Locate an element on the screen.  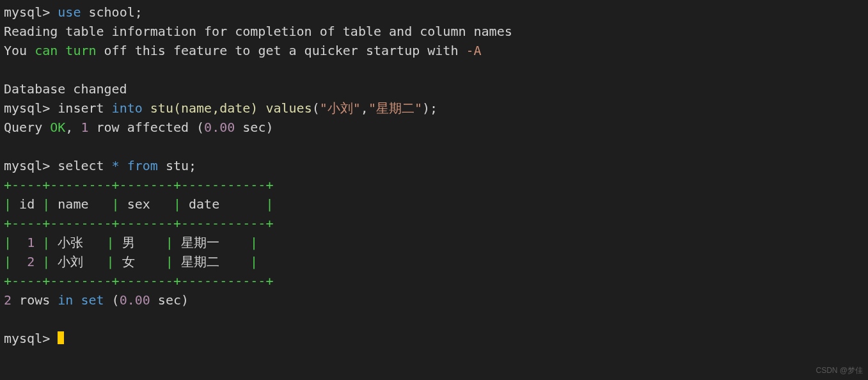
col-sex: sex is located at coordinates (146, 204).